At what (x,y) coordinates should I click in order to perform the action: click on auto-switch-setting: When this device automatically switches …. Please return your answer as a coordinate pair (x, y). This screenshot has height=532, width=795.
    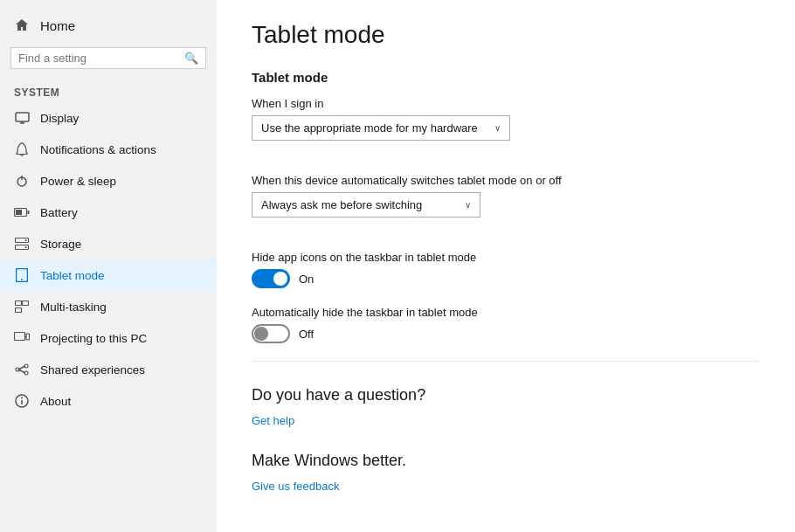
    Looking at the image, I should click on (506, 204).